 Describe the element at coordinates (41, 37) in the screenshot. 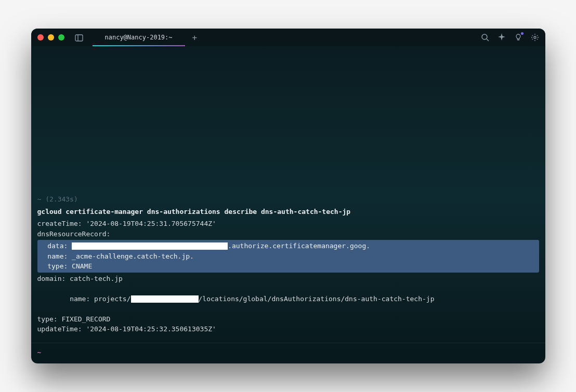

I see `close-button` at that location.